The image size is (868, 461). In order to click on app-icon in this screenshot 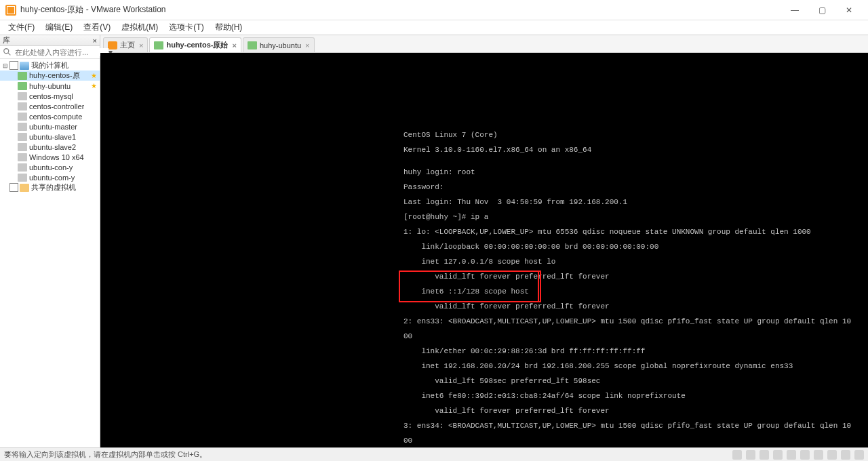, I will do `click(11, 10)`.